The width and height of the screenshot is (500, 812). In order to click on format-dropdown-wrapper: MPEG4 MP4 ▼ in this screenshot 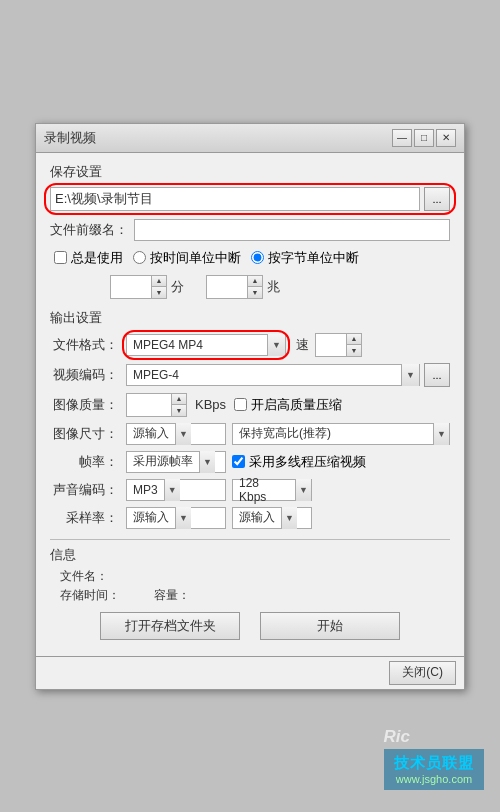, I will do `click(206, 345)`.